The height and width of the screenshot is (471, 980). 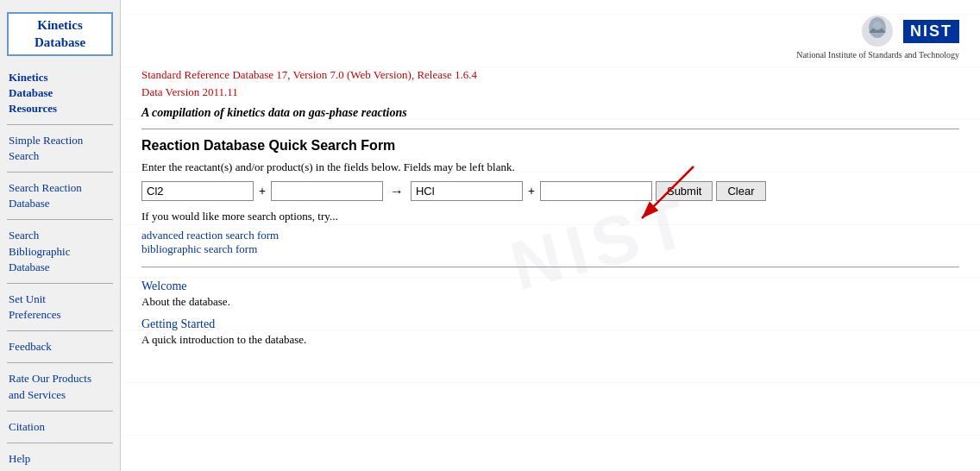 What do you see at coordinates (550, 324) in the screenshot?
I see `getting-started-link: Getting Started` at bounding box center [550, 324].